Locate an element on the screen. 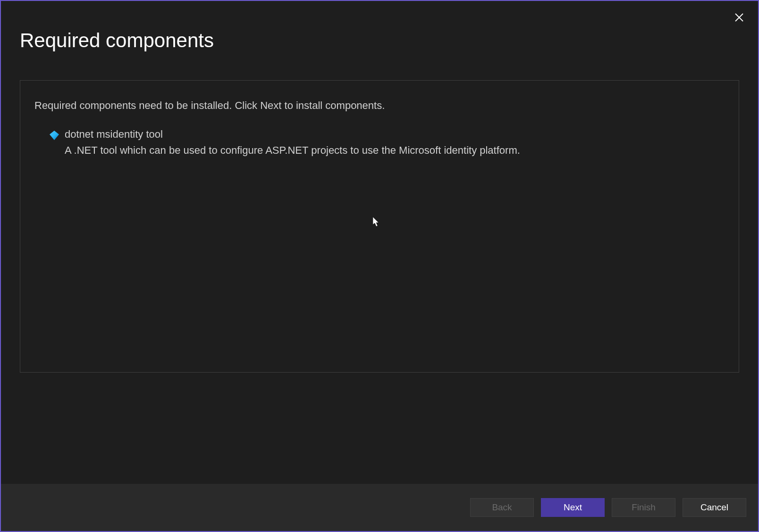 This screenshot has width=759, height=532. component-details: dotnet msidentity tool A .NET tool which… is located at coordinates (293, 142).